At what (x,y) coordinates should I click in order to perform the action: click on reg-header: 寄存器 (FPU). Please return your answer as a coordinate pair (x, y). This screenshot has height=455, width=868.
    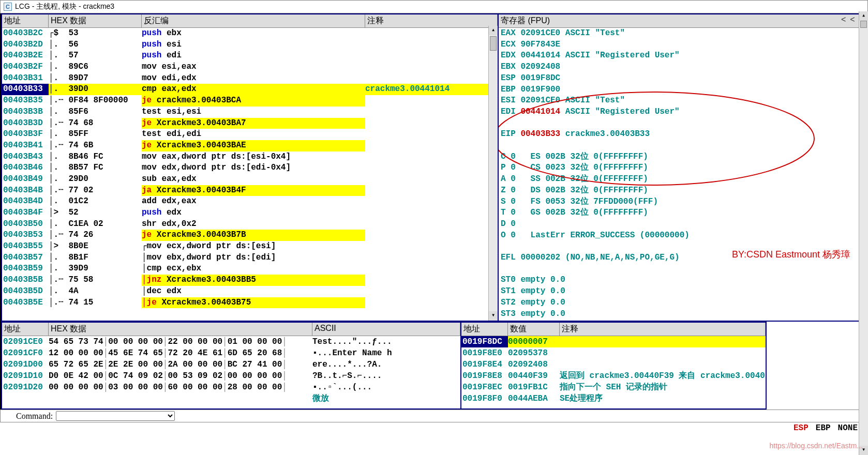
    Looking at the image, I should click on (682, 21).